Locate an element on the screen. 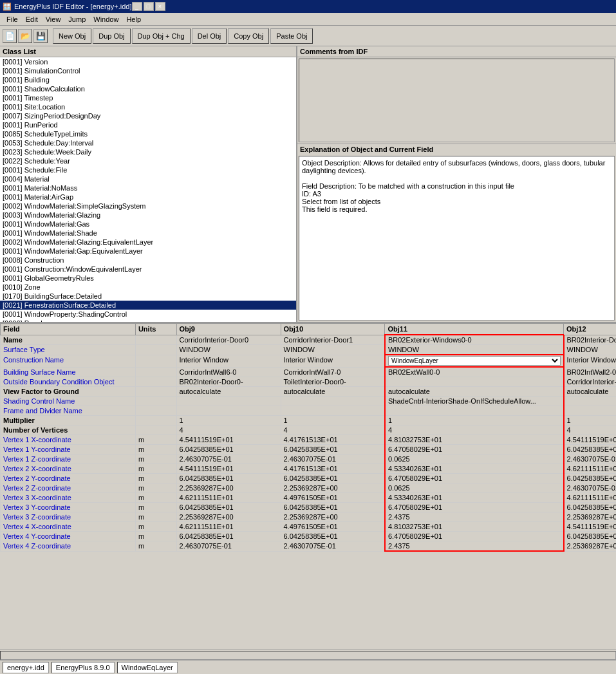 Image resolution: width=616 pixels, height=674 pixels. menu-file: File is located at coordinates (12, 19).